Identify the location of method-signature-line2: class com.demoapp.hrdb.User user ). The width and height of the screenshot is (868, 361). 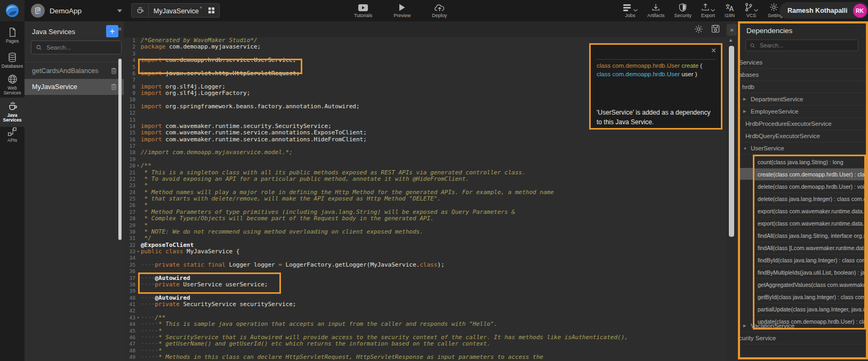
(647, 74).